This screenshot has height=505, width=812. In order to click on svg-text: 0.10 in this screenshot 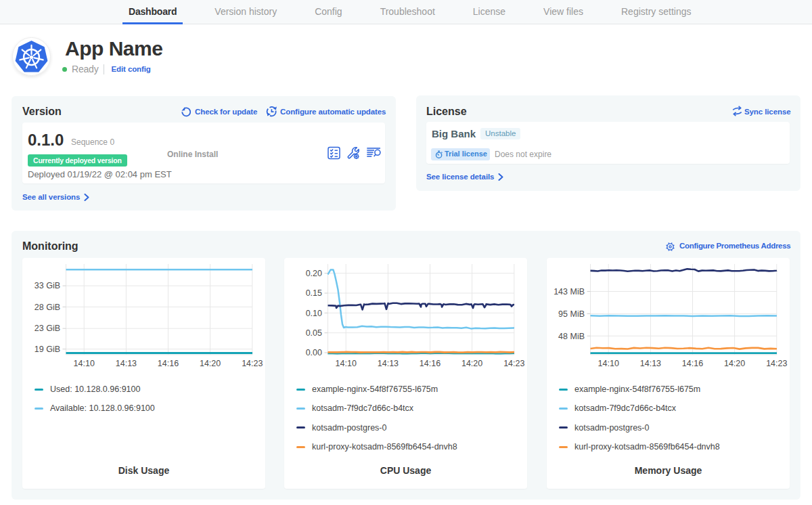, I will do `click(314, 313)`.